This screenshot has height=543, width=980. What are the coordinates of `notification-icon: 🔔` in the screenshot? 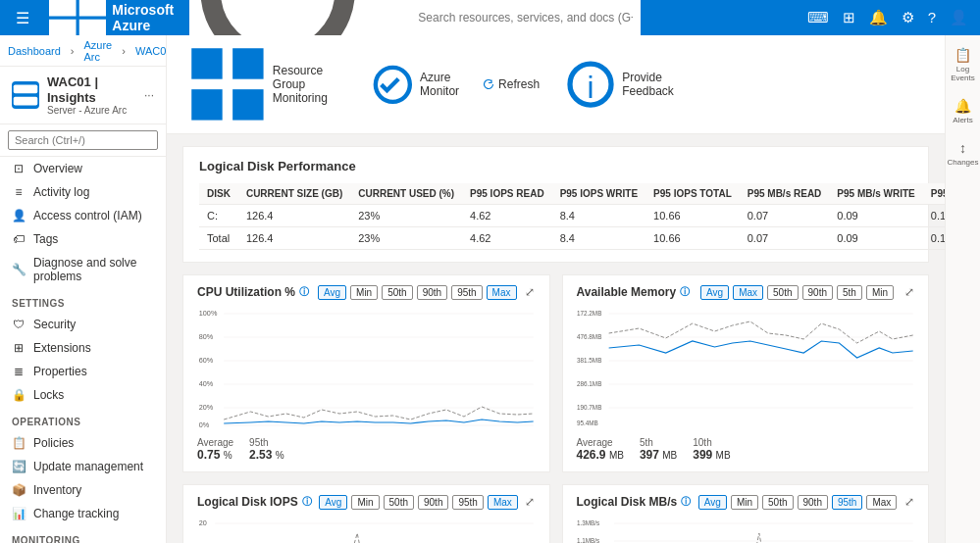 It's located at (879, 18).